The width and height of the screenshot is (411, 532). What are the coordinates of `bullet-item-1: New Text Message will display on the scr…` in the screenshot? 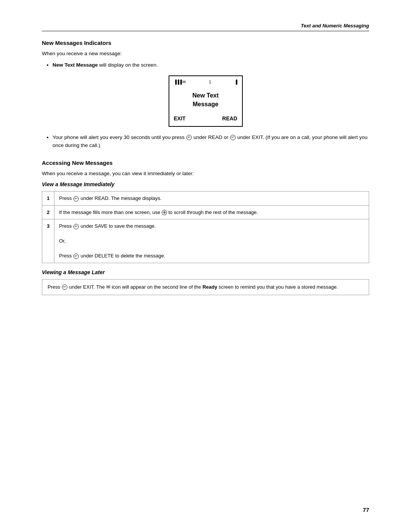 It's located at (211, 66).